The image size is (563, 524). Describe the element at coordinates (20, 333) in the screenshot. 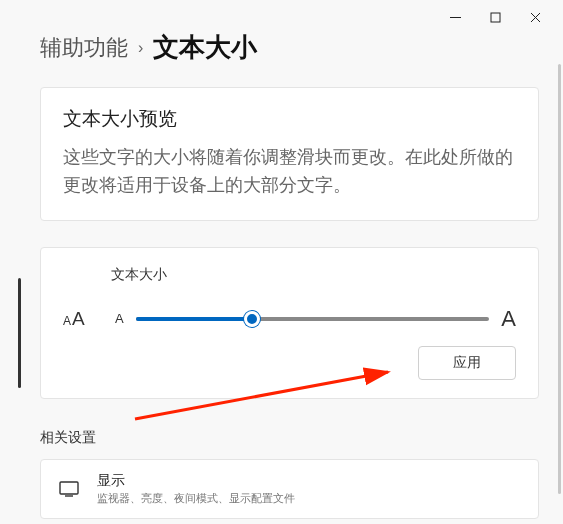

I see `scrollbar-left-accent` at that location.